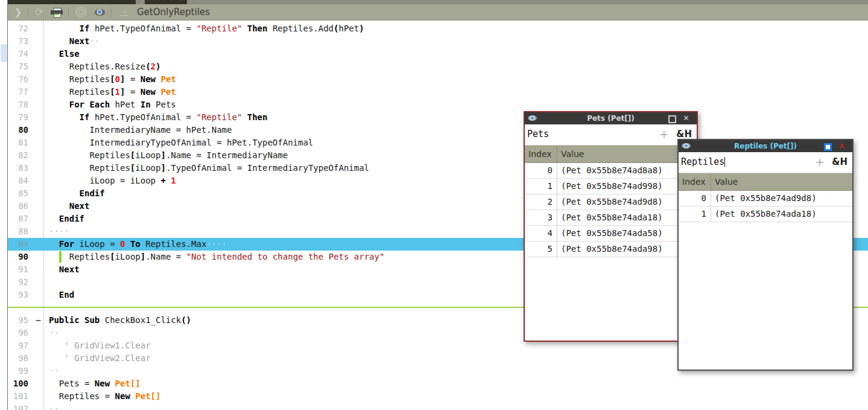  What do you see at coordinates (18, 168) in the screenshot?
I see `line-number: 83` at bounding box center [18, 168].